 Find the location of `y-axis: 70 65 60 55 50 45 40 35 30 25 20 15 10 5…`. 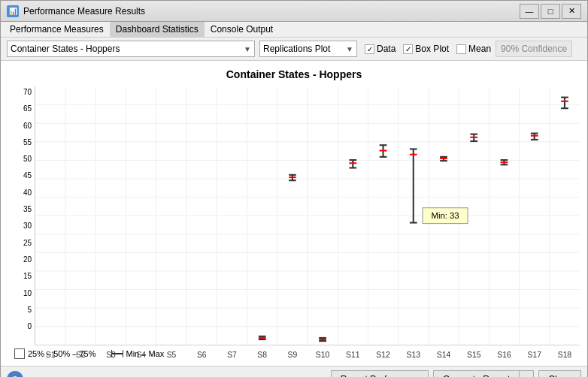

y-axis: 70 65 60 55 50 45 40 35 30 25 20 15 10 5… is located at coordinates (21, 216).